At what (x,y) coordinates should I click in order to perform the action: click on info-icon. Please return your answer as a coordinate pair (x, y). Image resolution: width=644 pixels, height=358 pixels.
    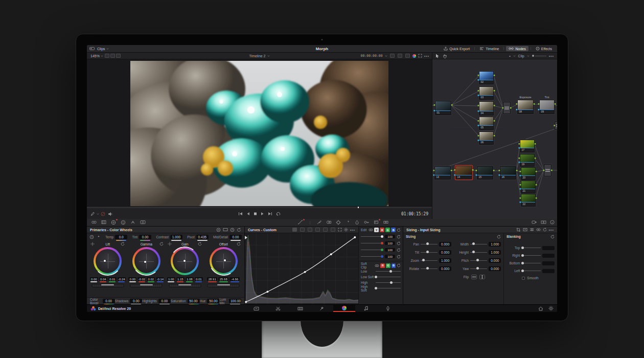
    Looking at the image, I should click on (552, 222).